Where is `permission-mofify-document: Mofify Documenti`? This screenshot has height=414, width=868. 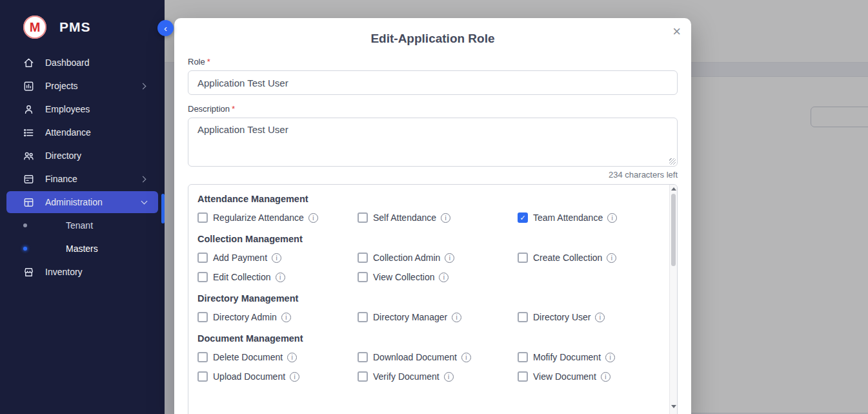 permission-mofify-document: Mofify Documenti is located at coordinates (590, 357).